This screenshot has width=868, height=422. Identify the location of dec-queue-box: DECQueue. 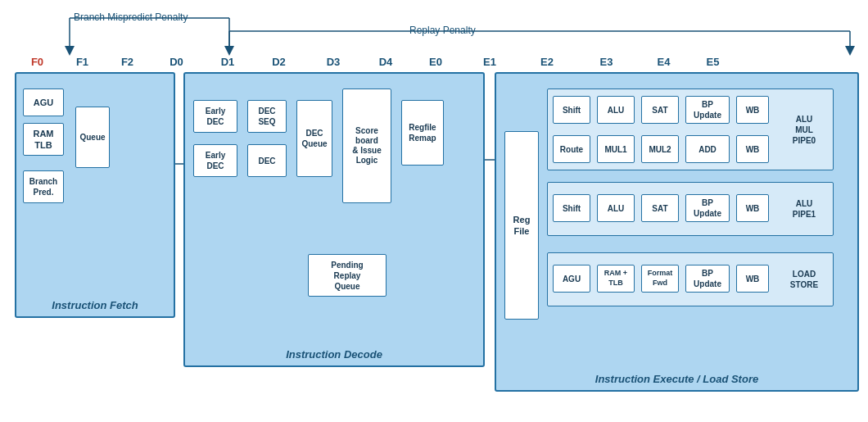
(314, 138).